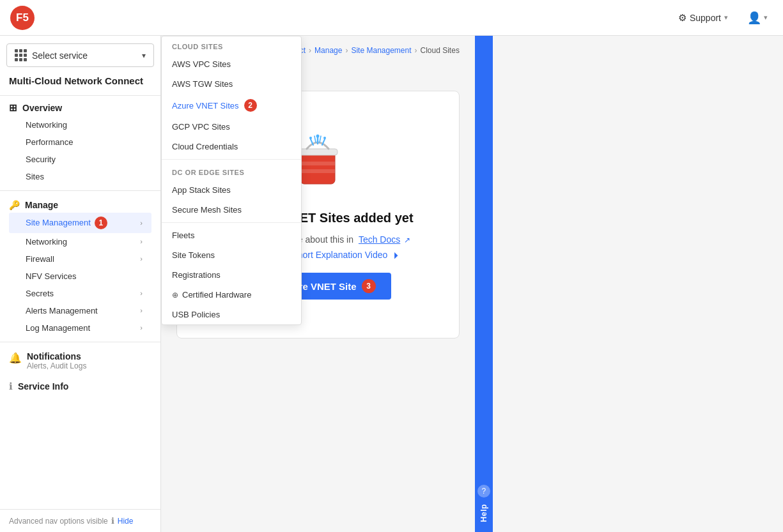  What do you see at coordinates (141, 223) in the screenshot?
I see `site-management-chevron-icon: ›` at bounding box center [141, 223].